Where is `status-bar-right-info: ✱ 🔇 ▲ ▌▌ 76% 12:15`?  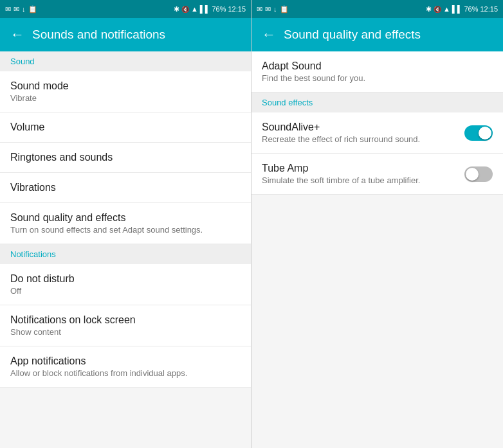 status-bar-right-info: ✱ 🔇 ▲ ▌▌ 76% 12:15 is located at coordinates (210, 9).